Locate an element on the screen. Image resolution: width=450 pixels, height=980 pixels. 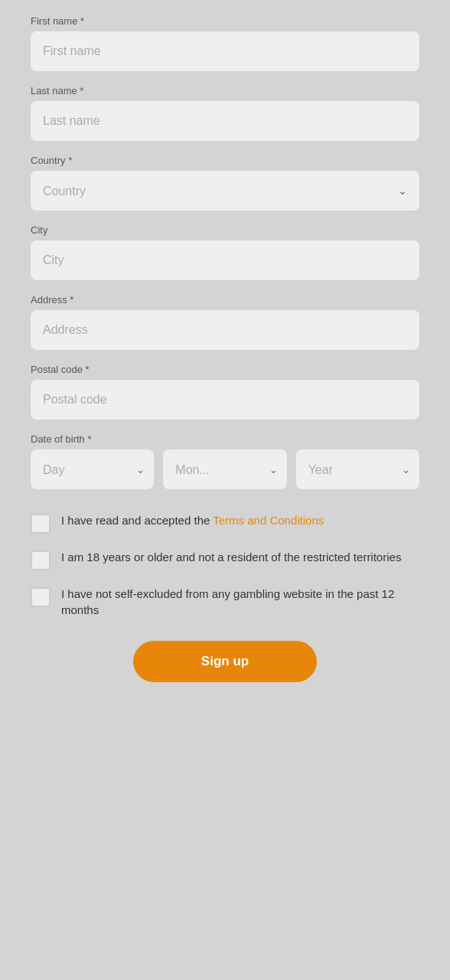
age-checkbox-item: I am 18 years or older and not a residen… is located at coordinates (225, 560).